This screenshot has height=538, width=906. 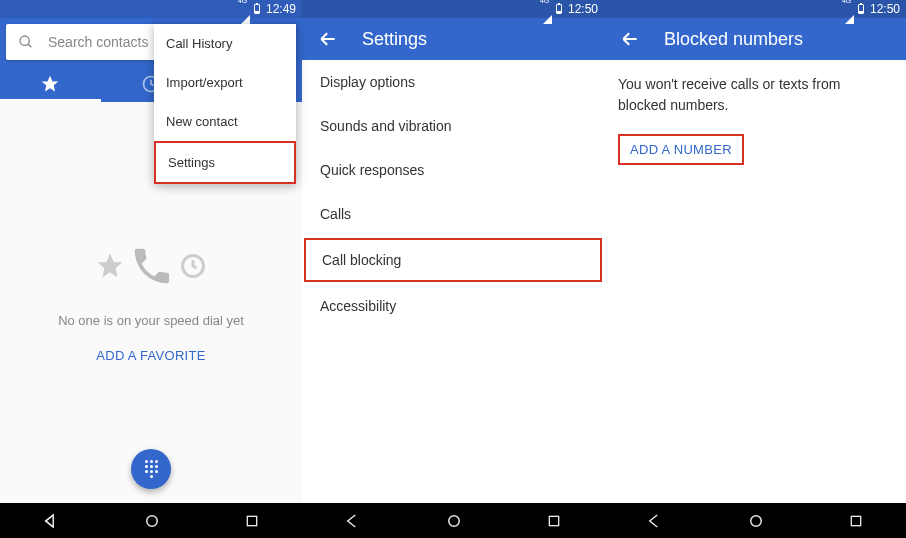 What do you see at coordinates (150, 356) in the screenshot?
I see `add-favorite-button: ADD A FAVORITE` at bounding box center [150, 356].